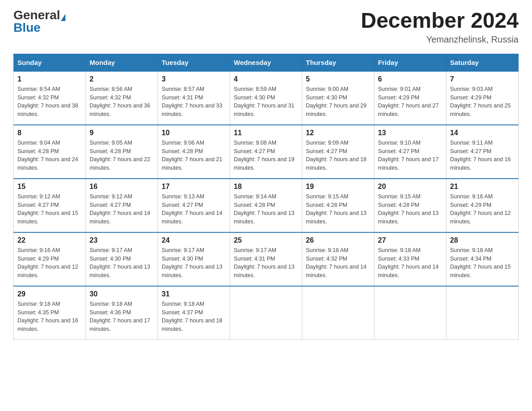 The image size is (532, 411). I want to click on day-number: 14, so click(482, 133).